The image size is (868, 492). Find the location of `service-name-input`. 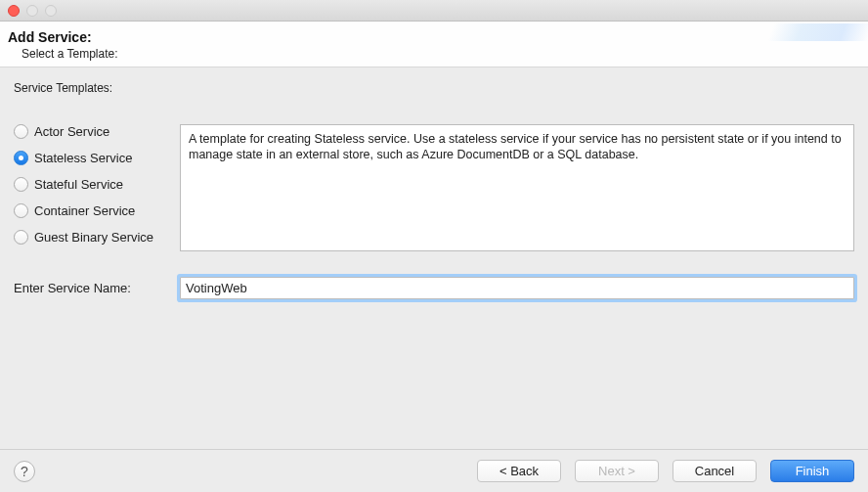

service-name-input is located at coordinates (517, 288).